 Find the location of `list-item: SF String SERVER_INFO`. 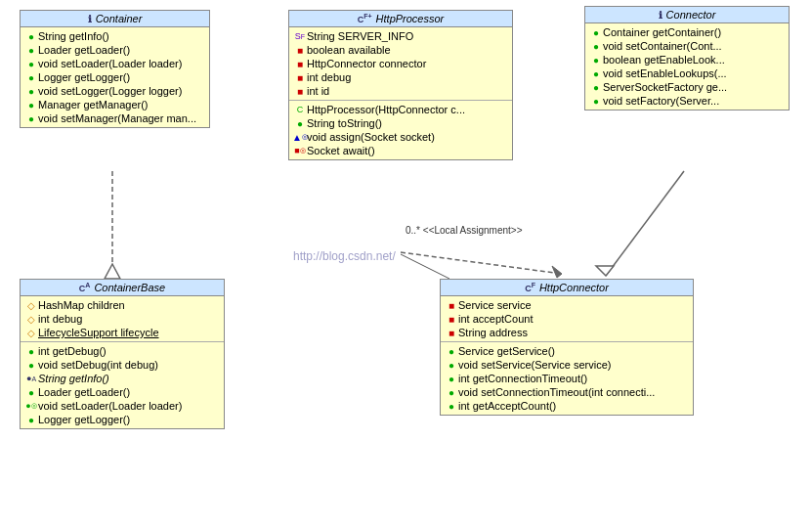

list-item: SF String SERVER_INFO is located at coordinates (401, 36).